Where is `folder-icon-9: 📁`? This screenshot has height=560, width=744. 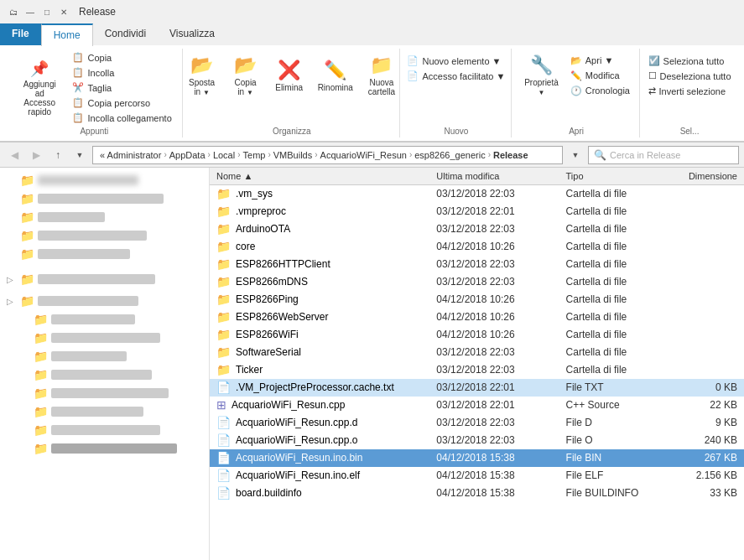 folder-icon-9: 📁 is located at coordinates (40, 338).